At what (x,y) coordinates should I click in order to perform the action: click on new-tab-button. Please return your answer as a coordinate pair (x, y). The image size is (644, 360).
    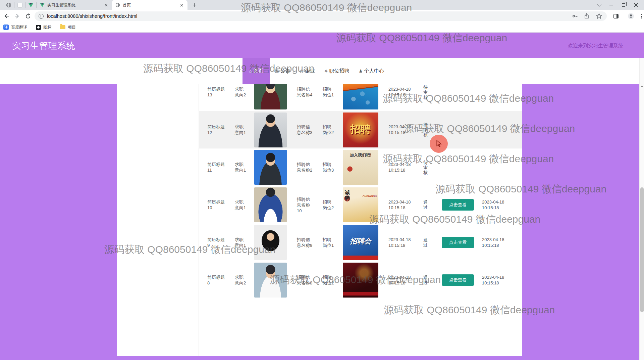
    Looking at the image, I should click on (195, 5).